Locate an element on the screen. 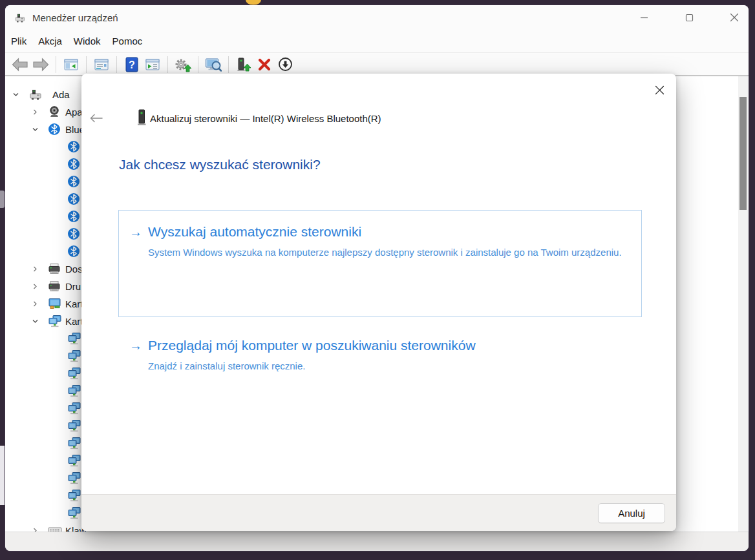 The image size is (755, 560). keyboard-icon is located at coordinates (55, 528).